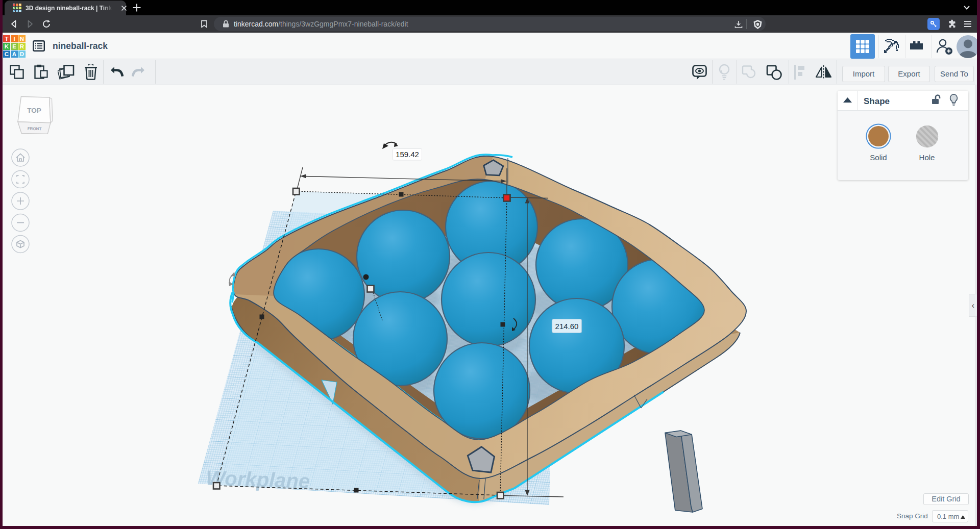  I want to click on svg-text: 159.42, so click(407, 154).